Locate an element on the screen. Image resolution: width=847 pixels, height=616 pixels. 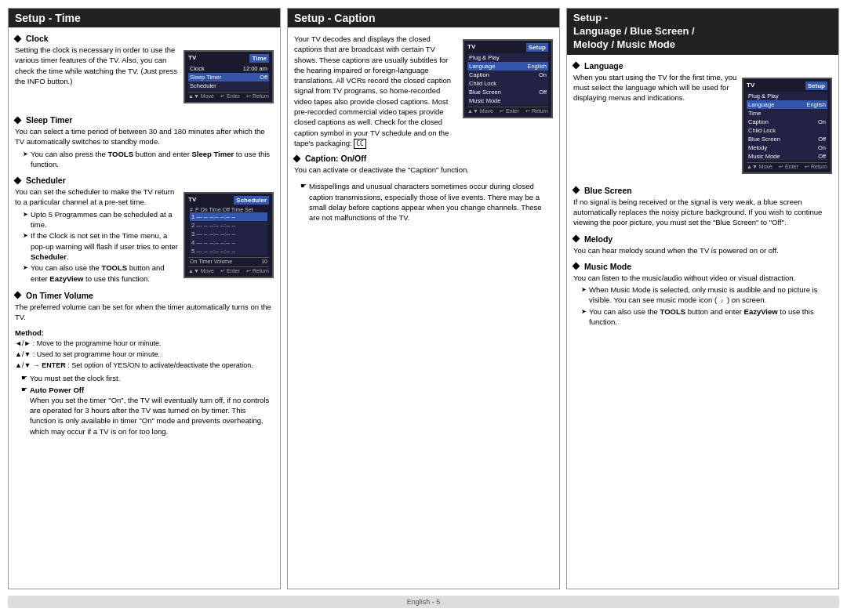
caption-note-text: Misspellings and unusual characters some… is located at coordinates (431, 202).